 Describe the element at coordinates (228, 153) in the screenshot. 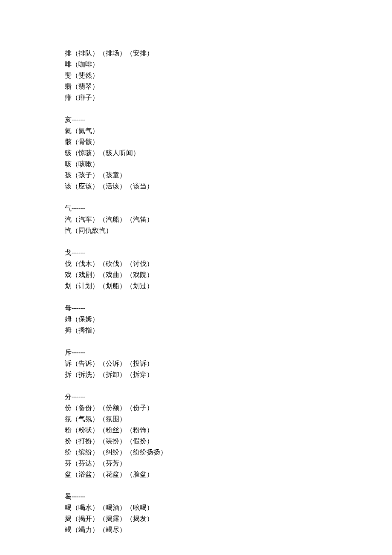

I see `character-entry: 骇（惊骇）（骇人听闻）` at that location.